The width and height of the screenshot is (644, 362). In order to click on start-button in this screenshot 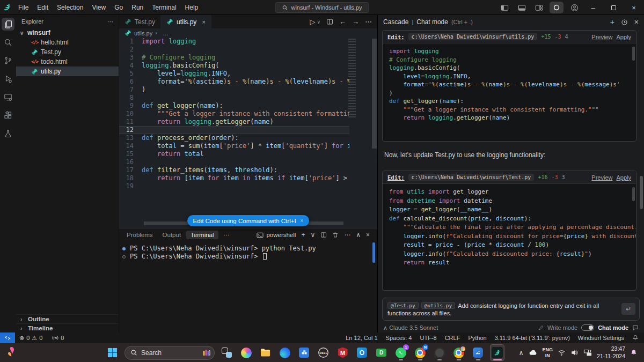, I will do `click(113, 353)`.